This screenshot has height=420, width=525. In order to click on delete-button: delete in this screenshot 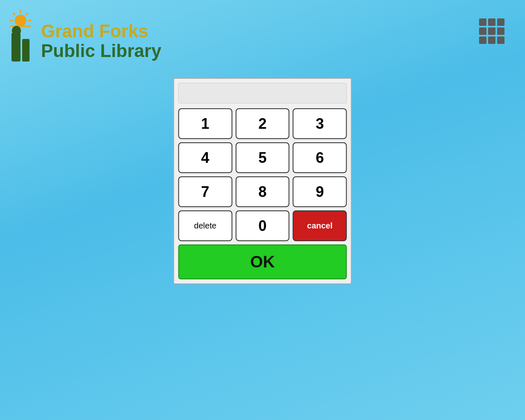, I will do `click(205, 226)`.